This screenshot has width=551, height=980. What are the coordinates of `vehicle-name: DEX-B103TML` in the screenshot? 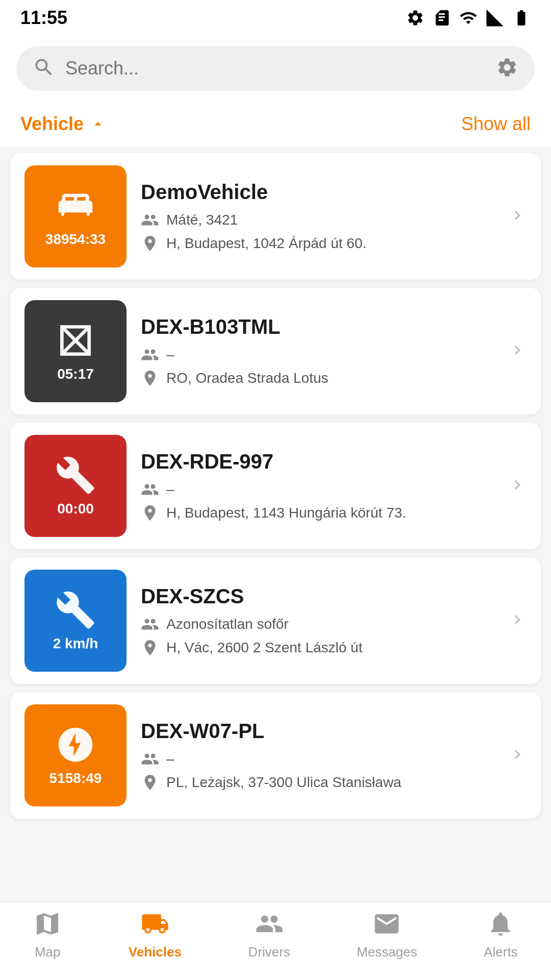 It's located at (317, 327).